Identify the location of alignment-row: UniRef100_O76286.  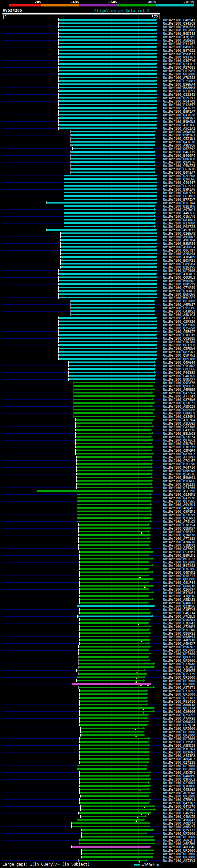
(98, 569).